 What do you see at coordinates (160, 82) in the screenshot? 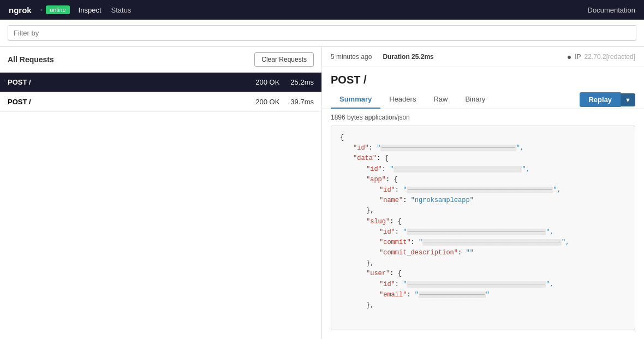
I see `request-item: POST / 200 OK 25.2ms` at bounding box center [160, 82].